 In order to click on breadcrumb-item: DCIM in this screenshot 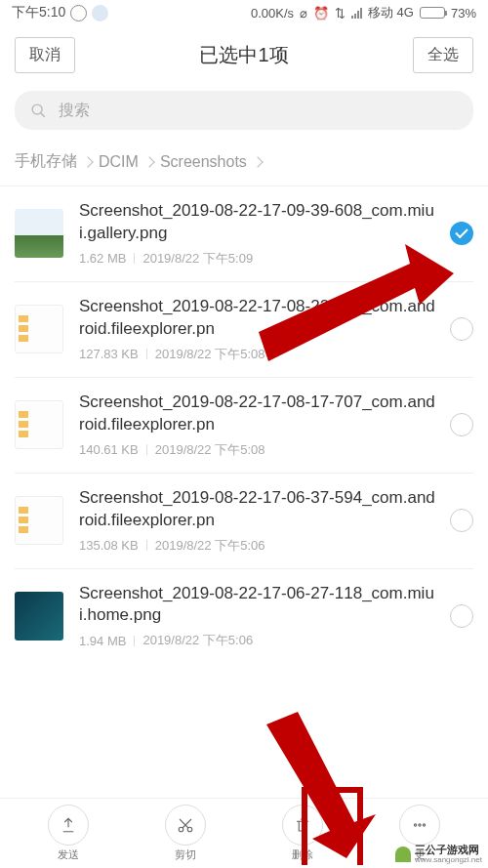, I will do `click(119, 162)`.